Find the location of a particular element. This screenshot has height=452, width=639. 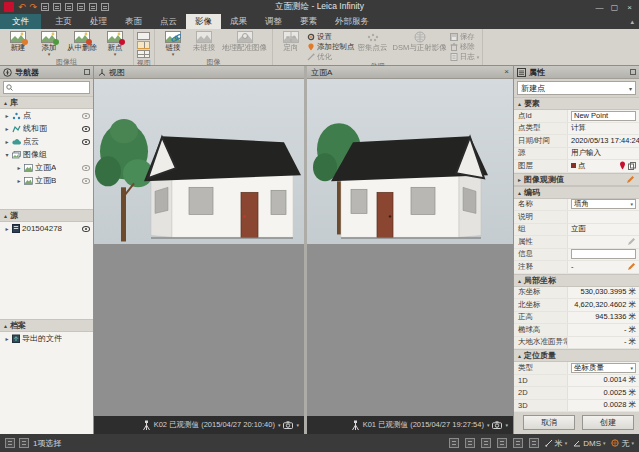

section-source: ▴ 源 is located at coordinates (46, 216).